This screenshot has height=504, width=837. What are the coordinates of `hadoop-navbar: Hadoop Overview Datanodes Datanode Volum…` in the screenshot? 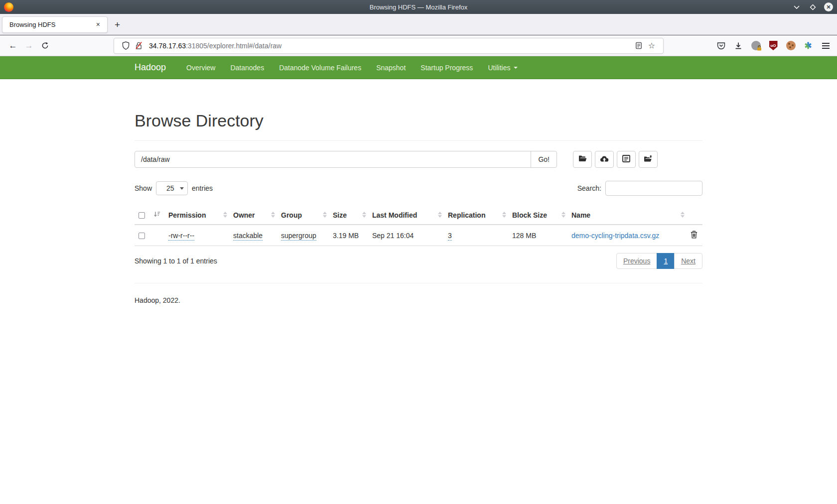 It's located at (418, 68).